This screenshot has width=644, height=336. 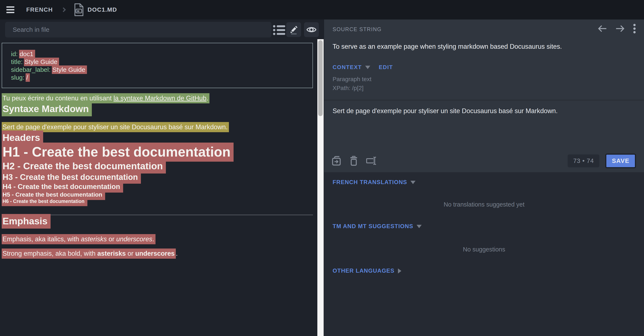 What do you see at coordinates (158, 78) in the screenshot?
I see `frontmatter-line: slug:/` at bounding box center [158, 78].